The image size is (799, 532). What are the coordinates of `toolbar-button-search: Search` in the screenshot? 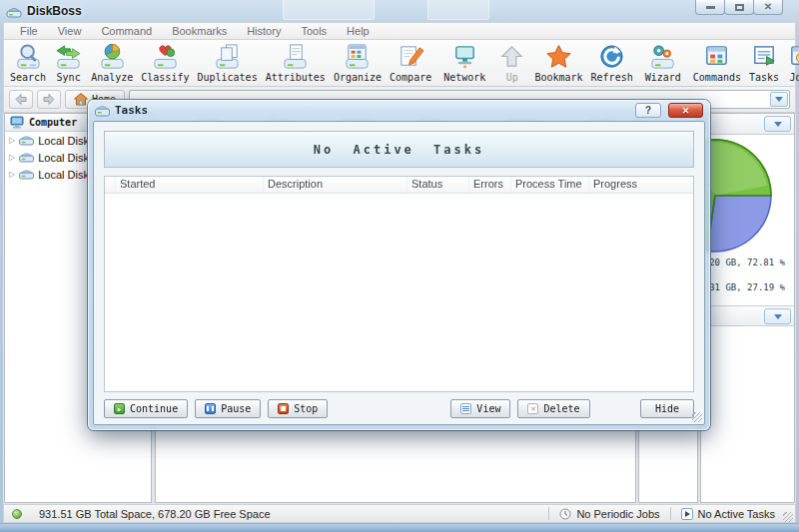 It's located at (28, 63).